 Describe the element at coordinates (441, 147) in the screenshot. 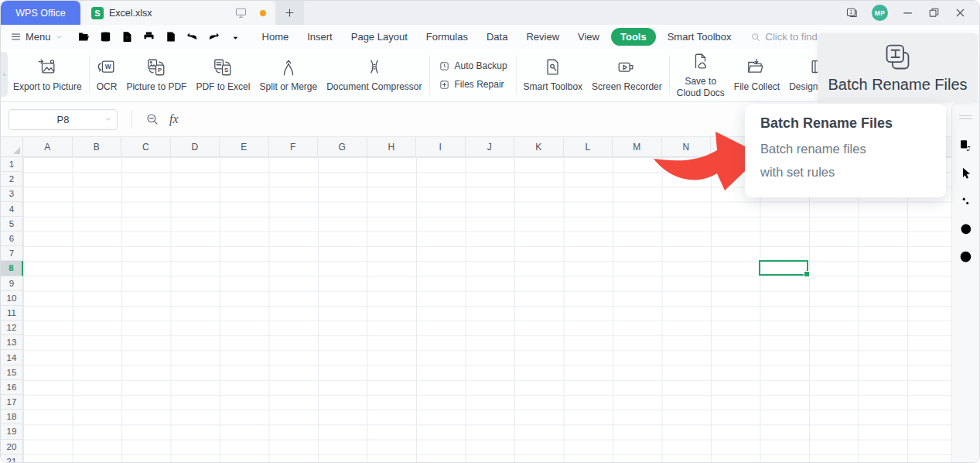

I see `column-header-I: I` at that location.